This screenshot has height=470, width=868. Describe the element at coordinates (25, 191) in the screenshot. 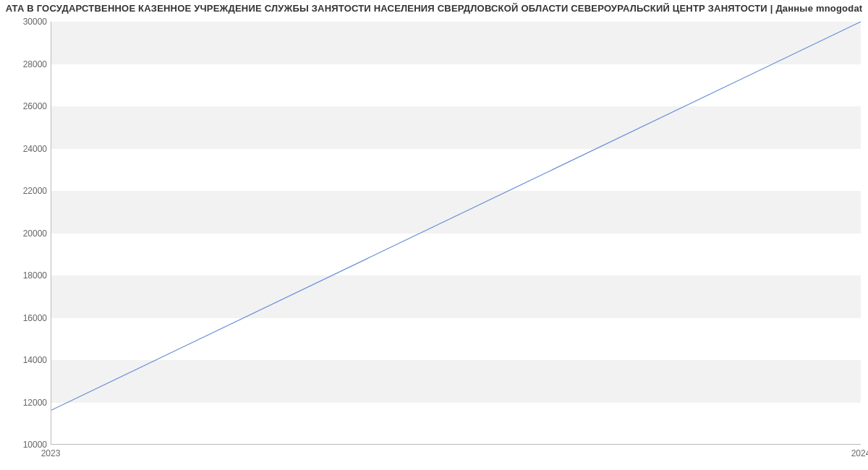

I see `y-tick-label: 22000` at that location.